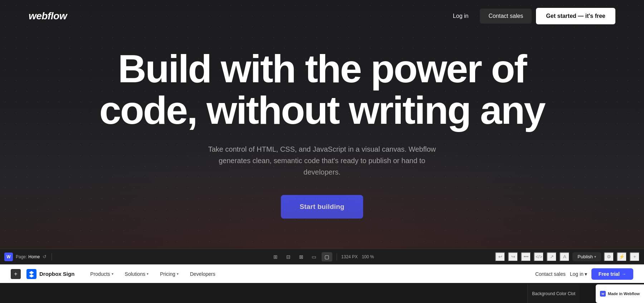 The width and height of the screenshot is (644, 303). I want to click on resolution-display: 1324 PX 100 %, so click(358, 257).